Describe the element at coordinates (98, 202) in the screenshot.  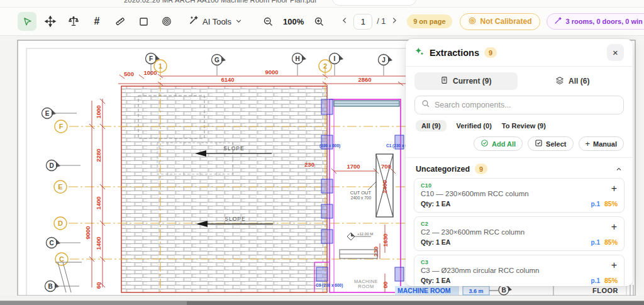
I see `dim-1400-a: 1400` at that location.